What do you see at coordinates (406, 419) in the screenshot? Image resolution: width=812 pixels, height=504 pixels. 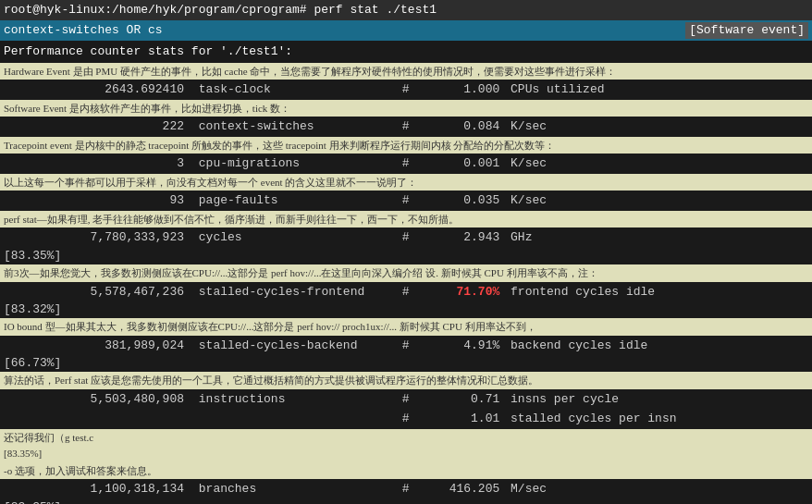 I see `row-instructions-2: # 1.01 stalled cycles per insn` at bounding box center [406, 419].